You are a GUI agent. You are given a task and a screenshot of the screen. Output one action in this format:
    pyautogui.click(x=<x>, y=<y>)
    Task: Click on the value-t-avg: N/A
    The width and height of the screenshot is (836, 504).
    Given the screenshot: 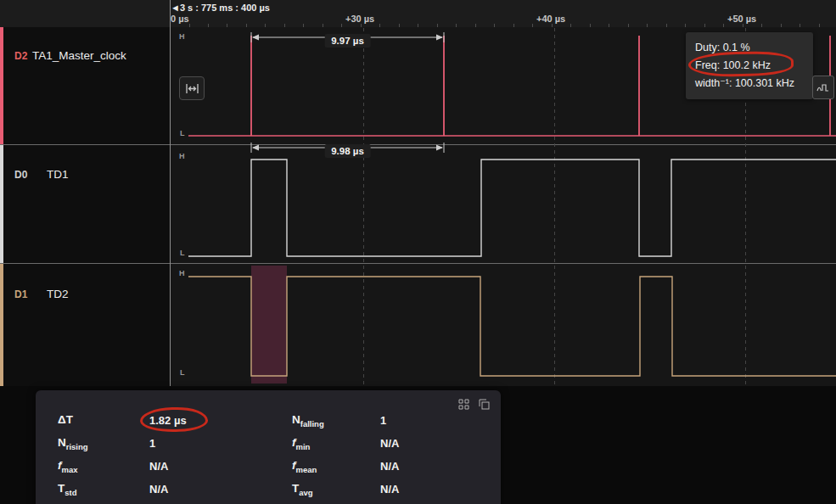 What is the action you would take?
    pyautogui.click(x=435, y=489)
    